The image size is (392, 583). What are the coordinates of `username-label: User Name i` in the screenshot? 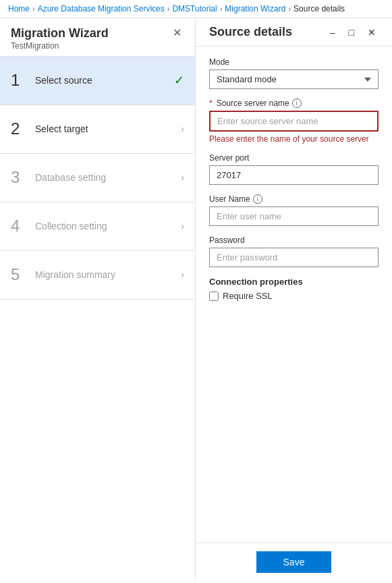 It's located at (294, 199).